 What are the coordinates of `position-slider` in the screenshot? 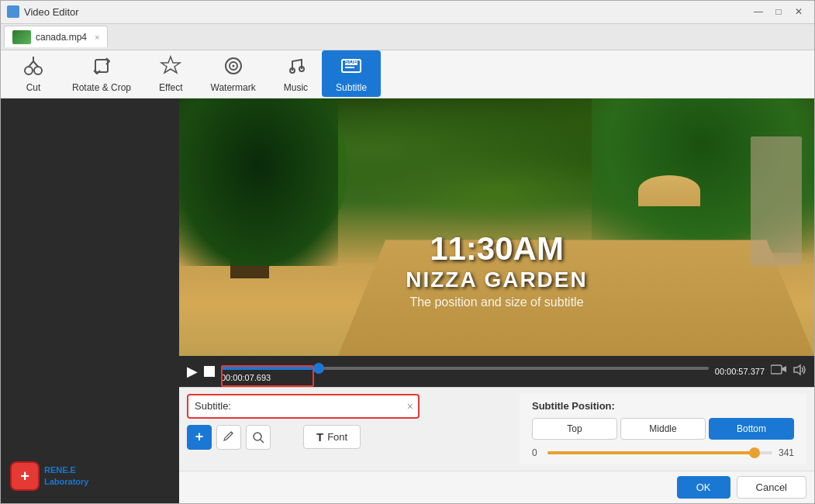 It's located at (660, 453).